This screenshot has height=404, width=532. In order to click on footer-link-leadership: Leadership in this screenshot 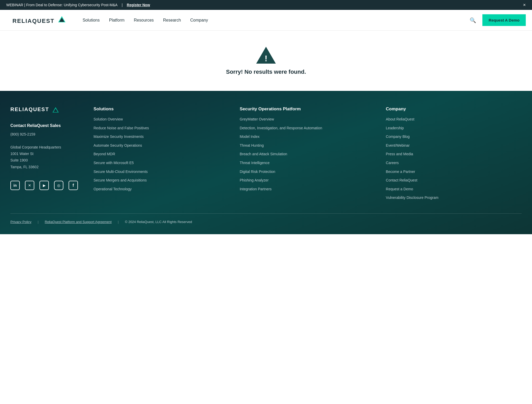, I will do `click(454, 128)`.